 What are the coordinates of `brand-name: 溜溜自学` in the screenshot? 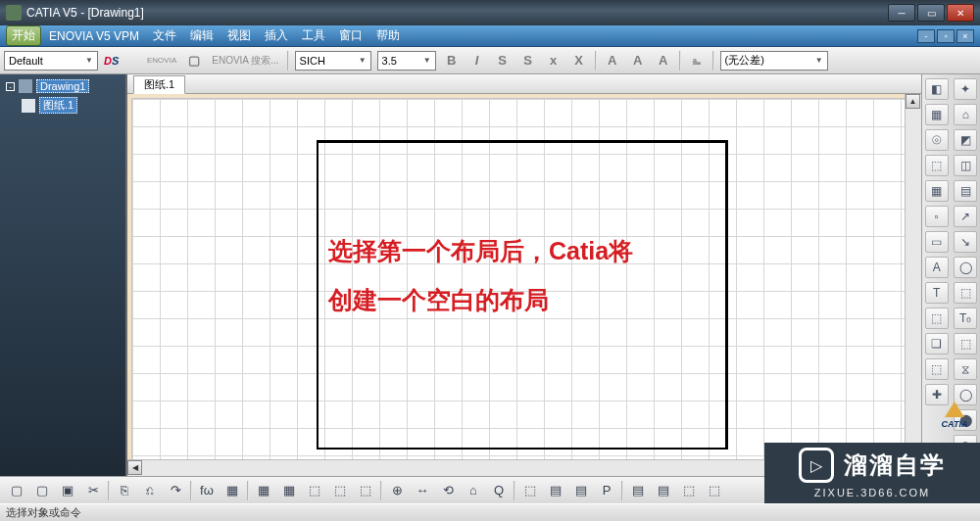 It's located at (895, 465).